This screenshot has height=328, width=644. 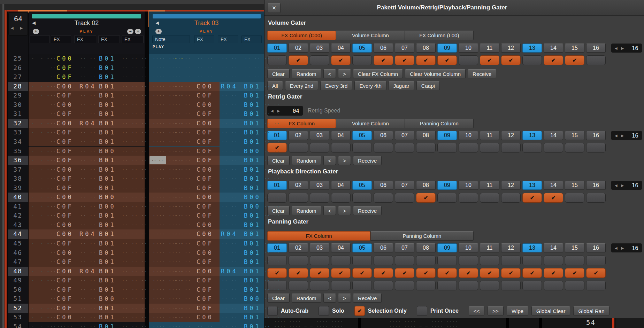 I want to click on step-button-12: 12, so click(x=511, y=185).